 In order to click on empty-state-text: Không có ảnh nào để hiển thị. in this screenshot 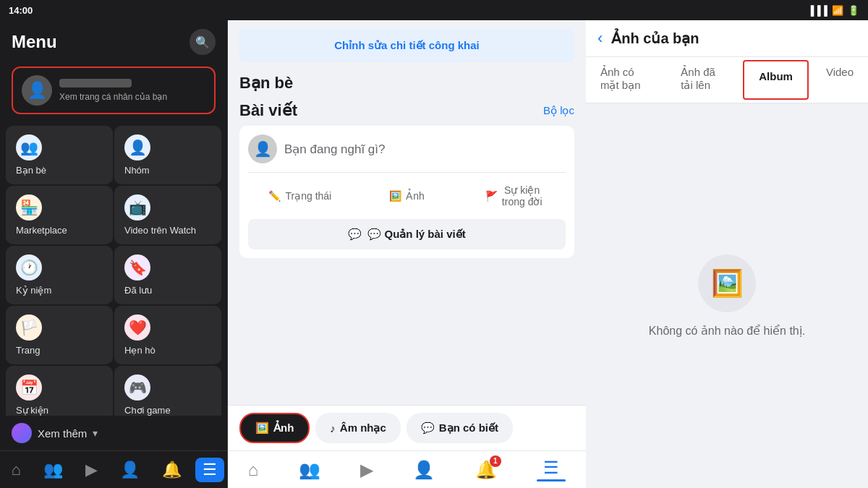, I will do `click(727, 331)`.